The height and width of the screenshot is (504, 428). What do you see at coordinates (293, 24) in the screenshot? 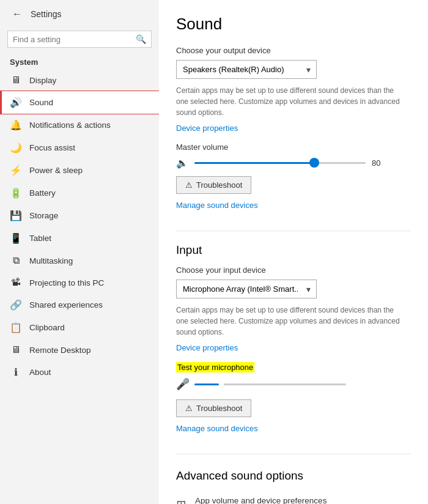
I see `page-title: Sound` at bounding box center [293, 24].